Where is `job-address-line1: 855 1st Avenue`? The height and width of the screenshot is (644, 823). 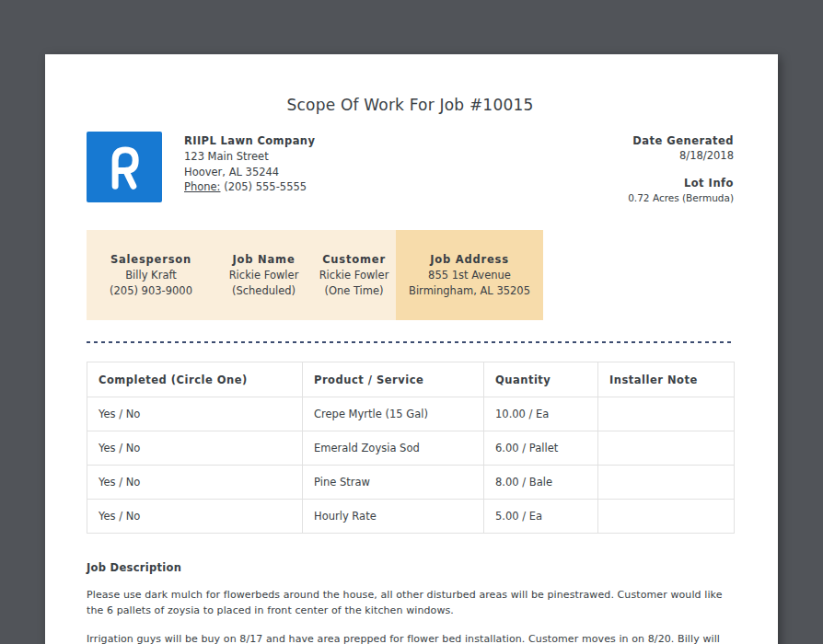
job-address-line1: 855 1st Avenue is located at coordinates (469, 276).